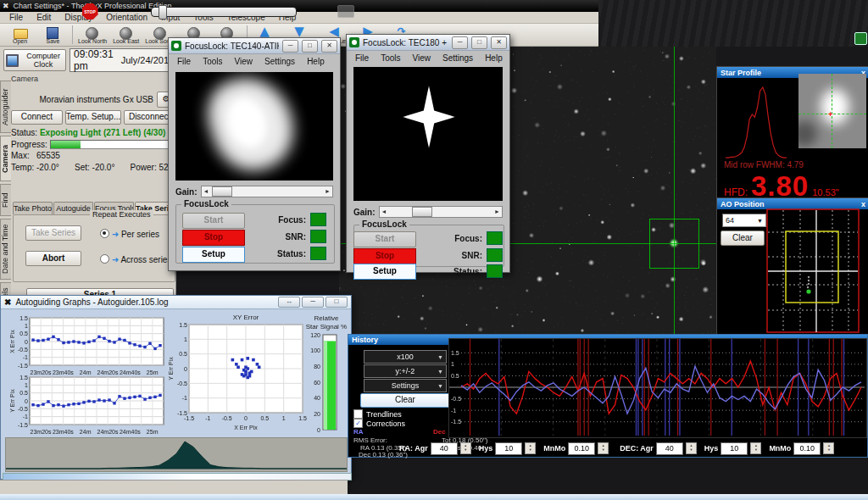 Image resolution: width=868 pixels, height=500 pixels. What do you see at coordinates (359, 432) in the screenshot?
I see `ra-legend: RA` at bounding box center [359, 432].